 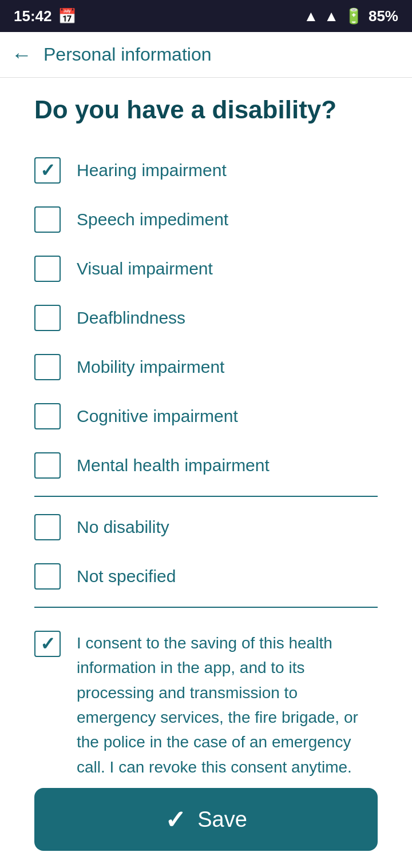 What do you see at coordinates (206, 269) in the screenshot?
I see `checkbox-visual: Visual impairment` at bounding box center [206, 269].